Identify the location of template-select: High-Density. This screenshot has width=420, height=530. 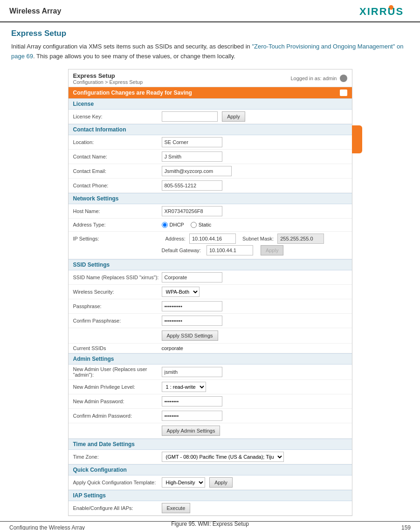
(184, 482).